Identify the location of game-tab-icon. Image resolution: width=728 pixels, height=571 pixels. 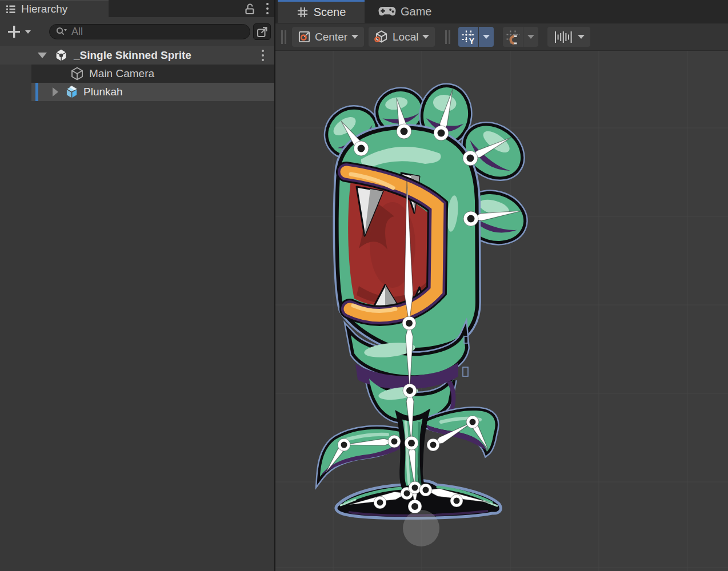
(387, 11).